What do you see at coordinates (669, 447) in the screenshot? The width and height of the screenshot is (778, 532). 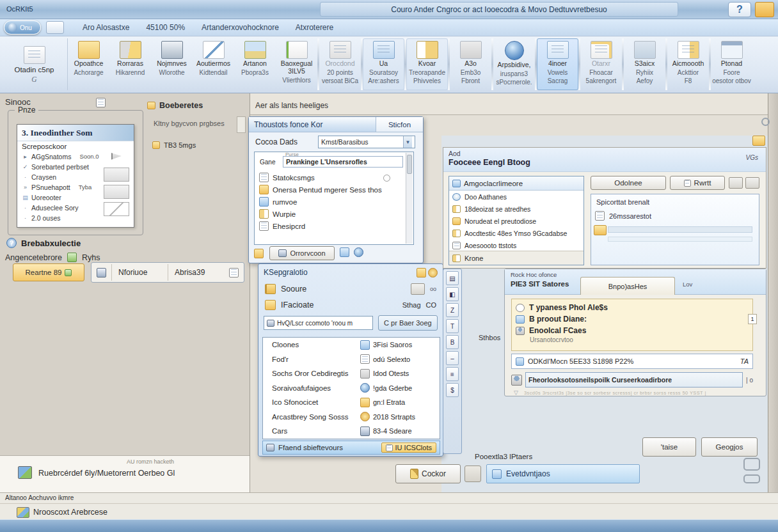 I see `raise-button: 'taise` at bounding box center [669, 447].